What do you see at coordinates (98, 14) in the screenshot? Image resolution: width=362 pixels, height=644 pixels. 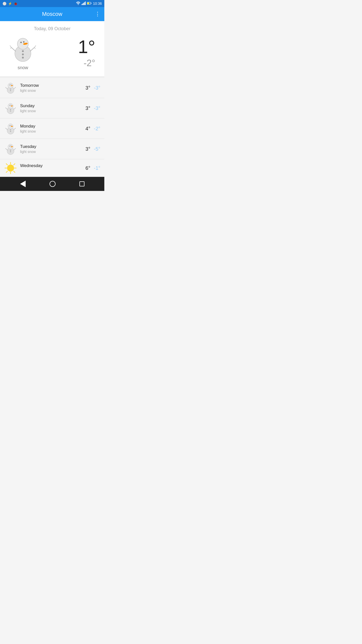 I see `menu-button: ⋮` at bounding box center [98, 14].